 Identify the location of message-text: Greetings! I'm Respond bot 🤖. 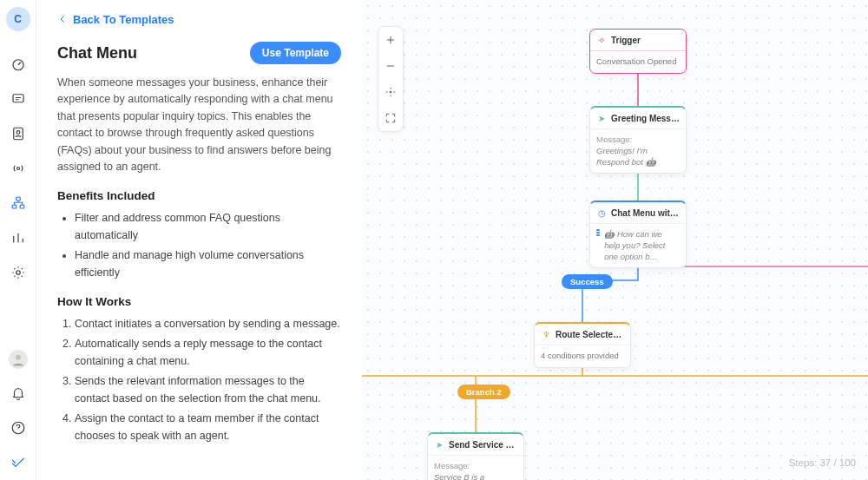
(638, 157).